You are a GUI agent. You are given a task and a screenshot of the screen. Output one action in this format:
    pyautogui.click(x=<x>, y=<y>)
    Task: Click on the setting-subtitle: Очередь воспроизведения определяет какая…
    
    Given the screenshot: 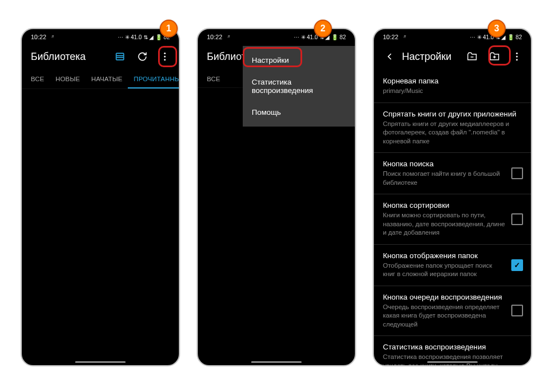 What is the action you would take?
    pyautogui.click(x=444, y=316)
    